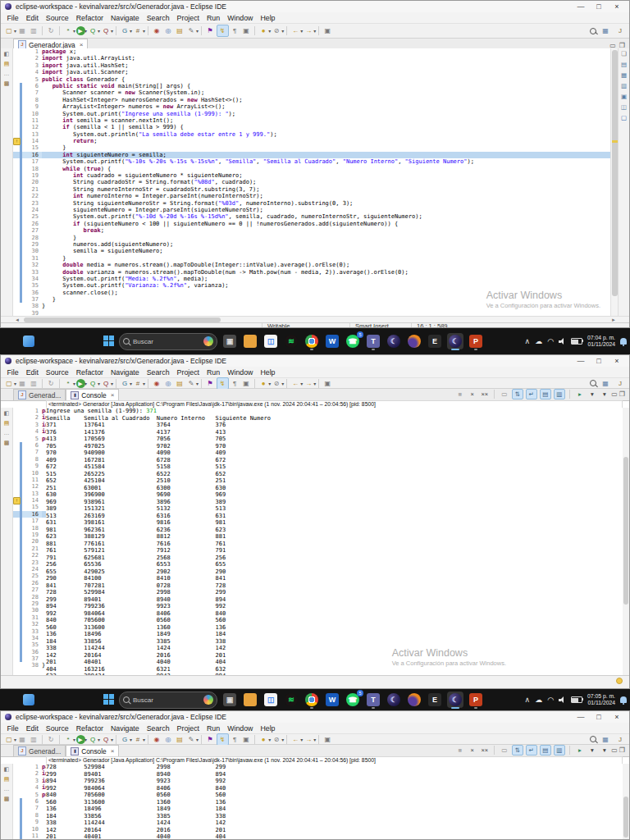 The image size is (630, 840). Describe the element at coordinates (107, 740) in the screenshot. I see `coverage-icon-group: Q▾` at that location.